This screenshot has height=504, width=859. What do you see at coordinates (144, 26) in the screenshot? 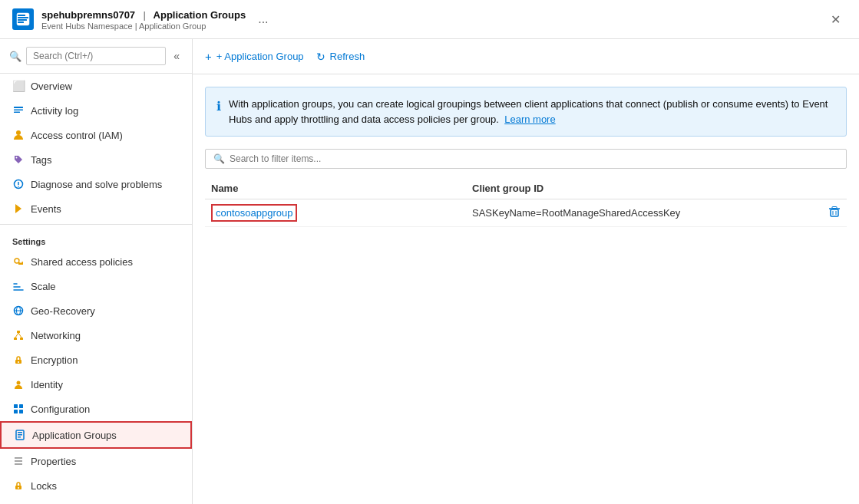
I see `page-subtitle: Event Hubs Namespace | Application Group` at bounding box center [144, 26].